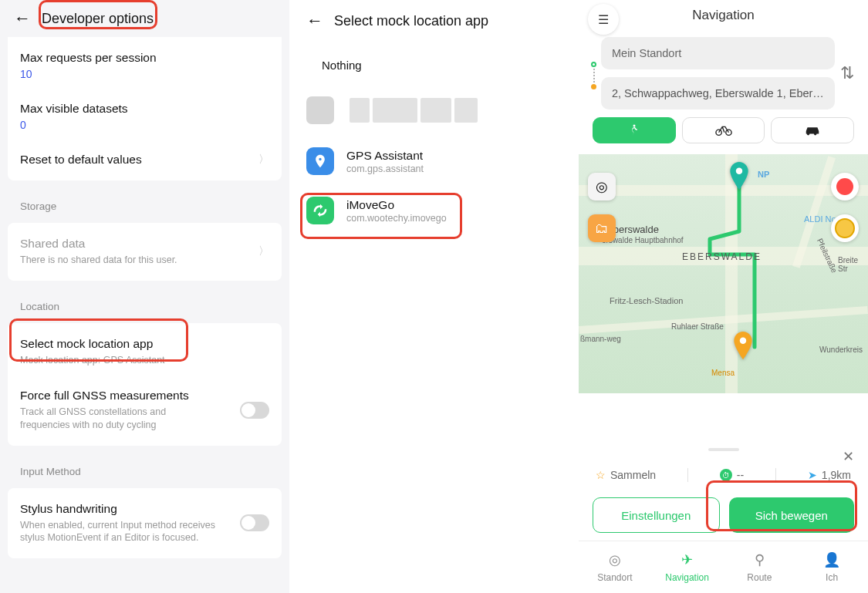 This screenshot has height=593, width=868. What do you see at coordinates (434, 161) in the screenshot?
I see `option-gps-assistant: GPS Assistant com.gps.assistant` at bounding box center [434, 161].